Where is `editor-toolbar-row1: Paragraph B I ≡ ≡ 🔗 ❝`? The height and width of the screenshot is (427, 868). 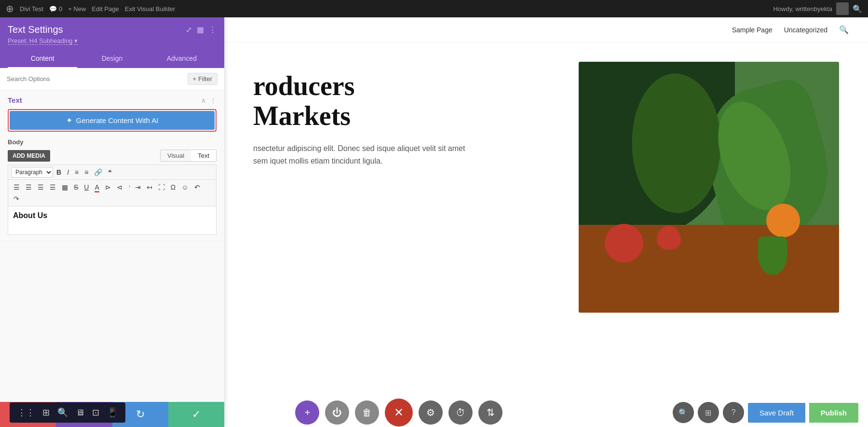 editor-toolbar-row1: Paragraph B I ≡ ≡ 🔗 ❝ is located at coordinates (112, 172).